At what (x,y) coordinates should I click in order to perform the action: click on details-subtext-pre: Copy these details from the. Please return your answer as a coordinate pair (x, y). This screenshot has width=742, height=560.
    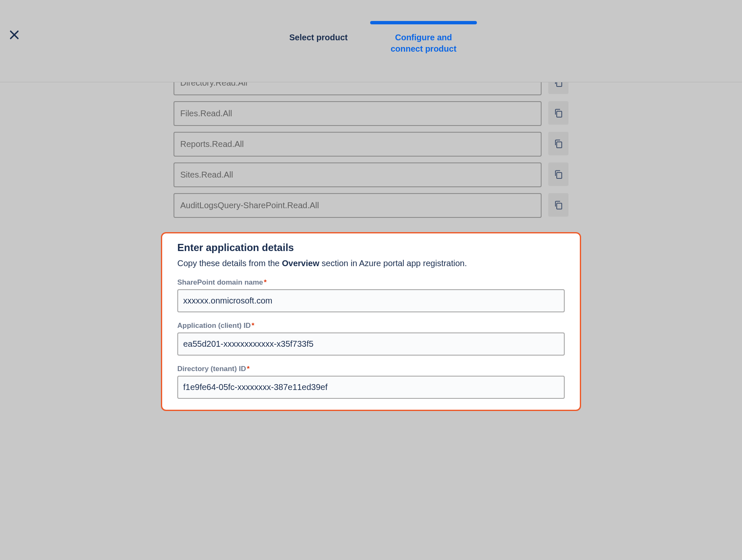
    Looking at the image, I should click on (229, 263).